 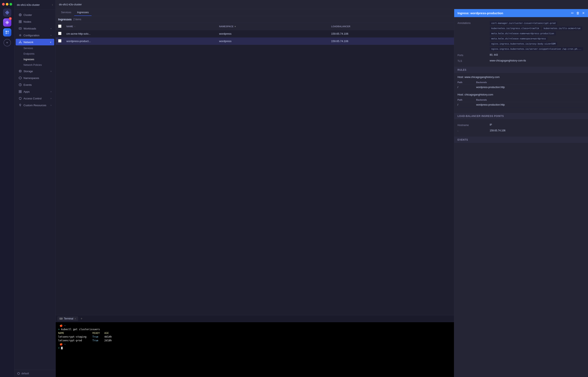 I want to click on terminal-cursor-line: >, so click(x=255, y=348).